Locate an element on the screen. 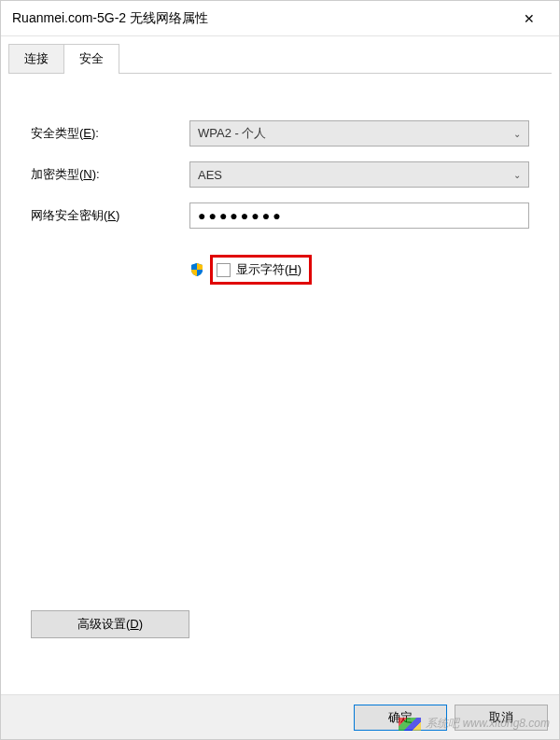  row-encryption-type: 加密类型(N): AES ⌄ is located at coordinates (280, 175).